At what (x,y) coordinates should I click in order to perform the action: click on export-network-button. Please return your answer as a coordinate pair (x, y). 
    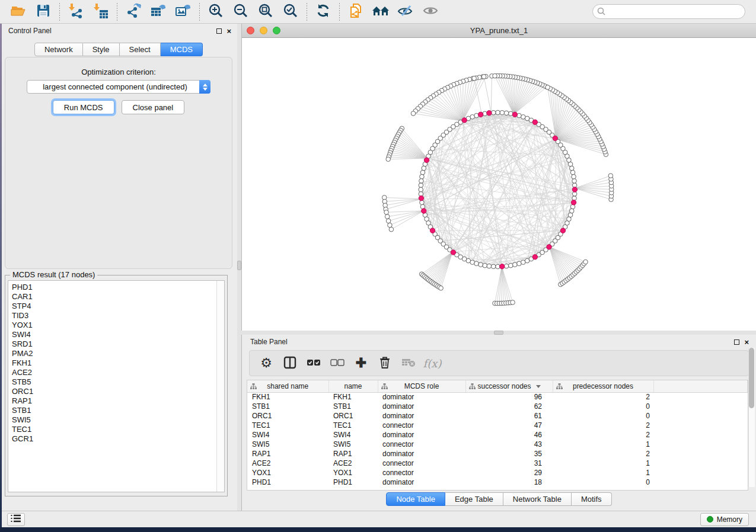
    Looking at the image, I should click on (133, 12).